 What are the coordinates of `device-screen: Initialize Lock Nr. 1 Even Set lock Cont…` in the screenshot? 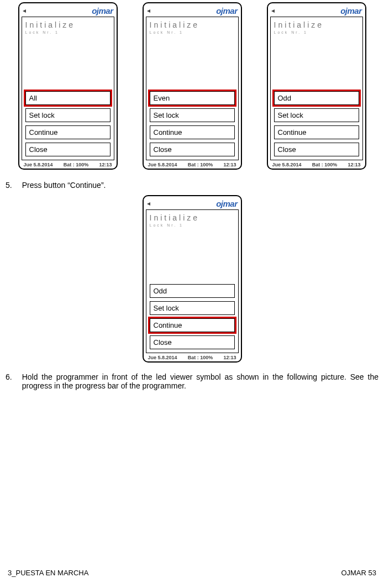 It's located at (192, 88).